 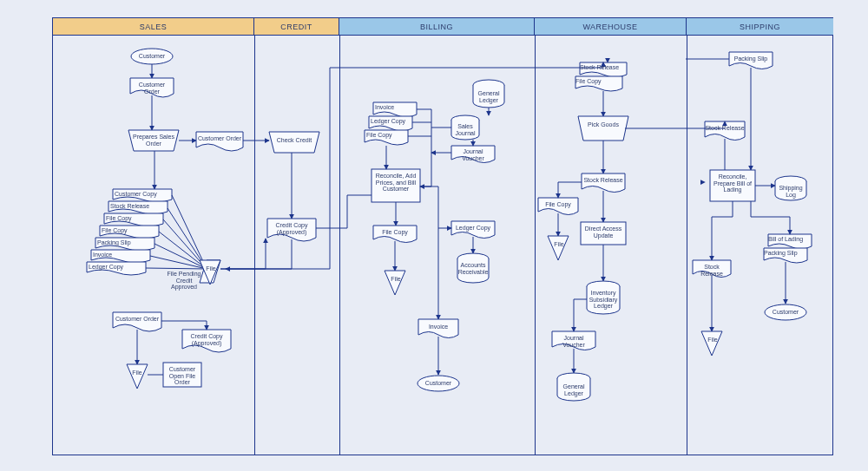 What do you see at coordinates (438, 383) in the screenshot?
I see `terminator-customer-billing` at bounding box center [438, 383].